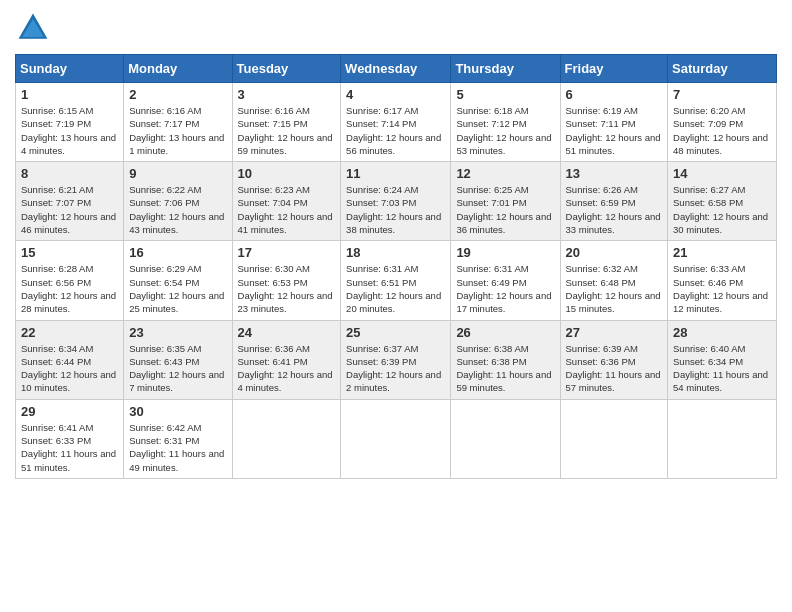 The height and width of the screenshot is (612, 792). I want to click on day-info: Sunrise: 6:39 AMSunset: 6:36 PMDaylight:…, so click(614, 368).